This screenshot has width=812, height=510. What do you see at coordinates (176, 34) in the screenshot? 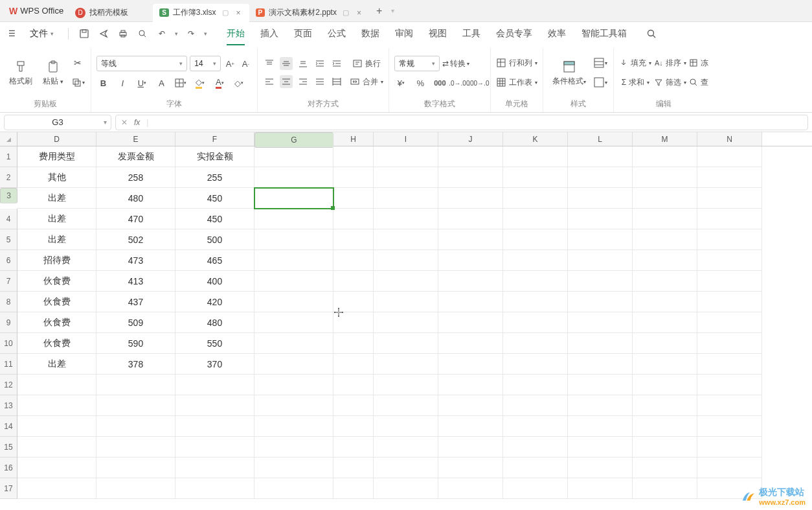
I see `undo-dropdown-icon: ▾` at bounding box center [176, 34].